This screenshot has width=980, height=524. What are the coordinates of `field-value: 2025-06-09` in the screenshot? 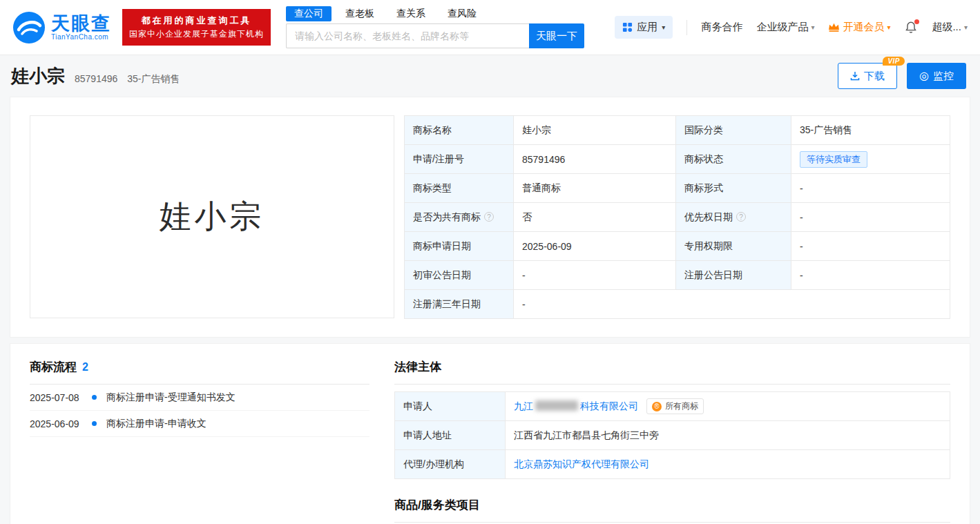 It's located at (595, 246).